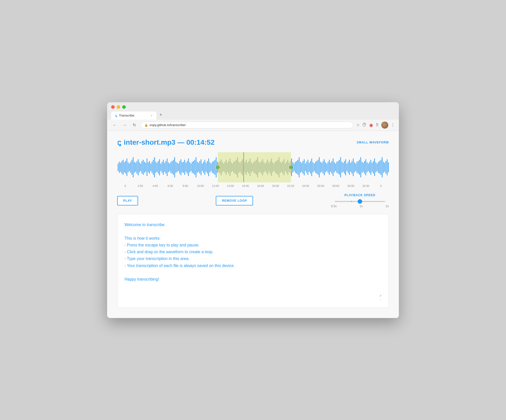  Describe the element at coordinates (247, 125) in the screenshot. I see `url-bar: 🔒 espy.github.io/transcribe/` at that location.